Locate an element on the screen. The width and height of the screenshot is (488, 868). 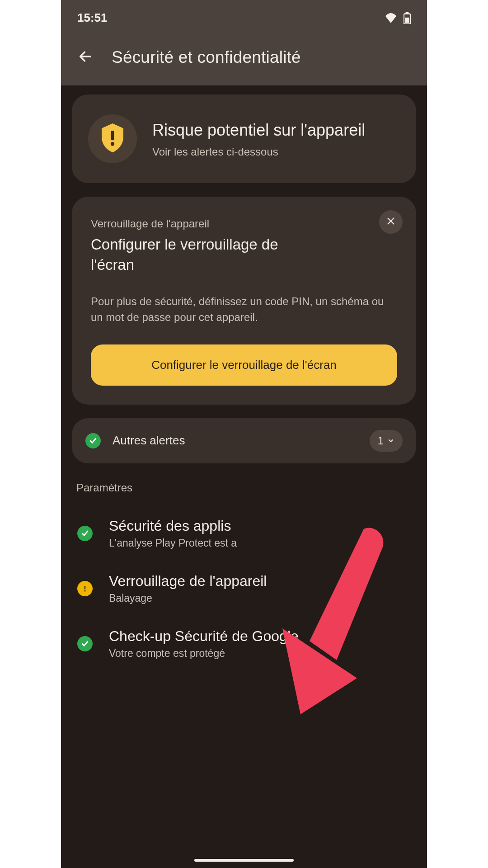
other-alerts-label: Autres alertes is located at coordinates (235, 440).